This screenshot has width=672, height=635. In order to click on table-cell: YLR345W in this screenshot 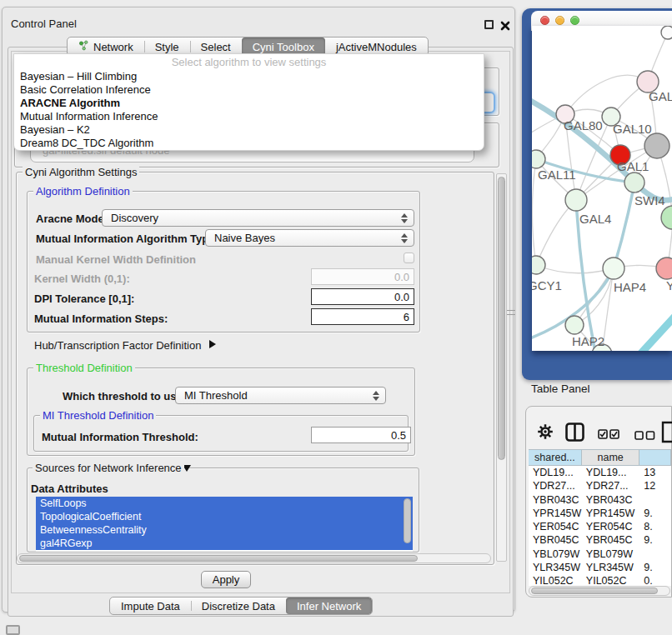, I will do `click(610, 568)`.